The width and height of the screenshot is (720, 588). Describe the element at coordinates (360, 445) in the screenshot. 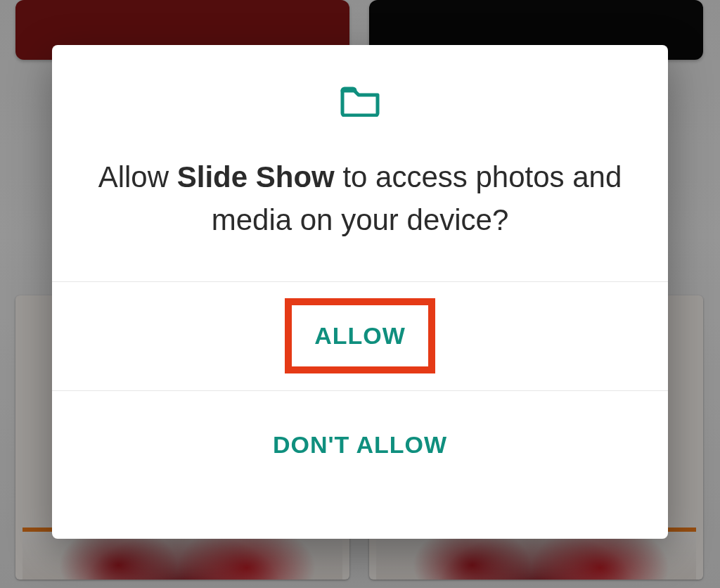

I see `dont-allow-button: DON'T ALLOW` at that location.